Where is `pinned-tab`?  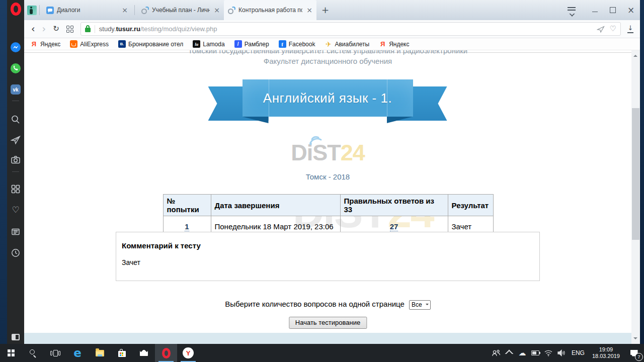 pinned-tab is located at coordinates (32, 10).